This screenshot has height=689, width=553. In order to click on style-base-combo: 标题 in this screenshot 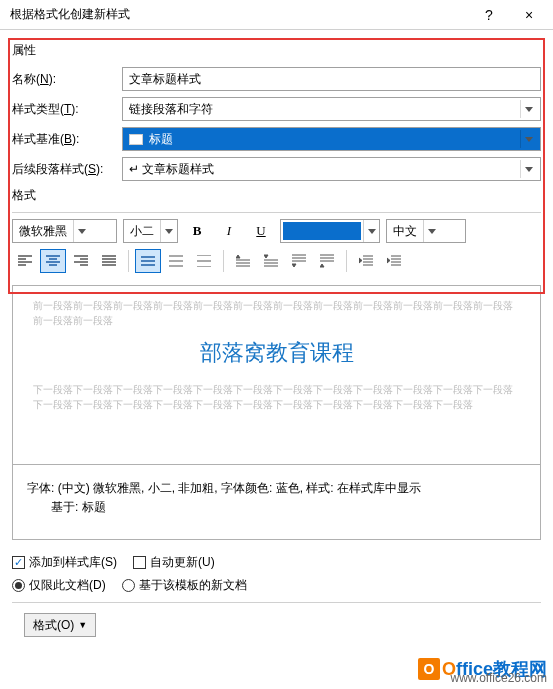, I will do `click(332, 139)`.